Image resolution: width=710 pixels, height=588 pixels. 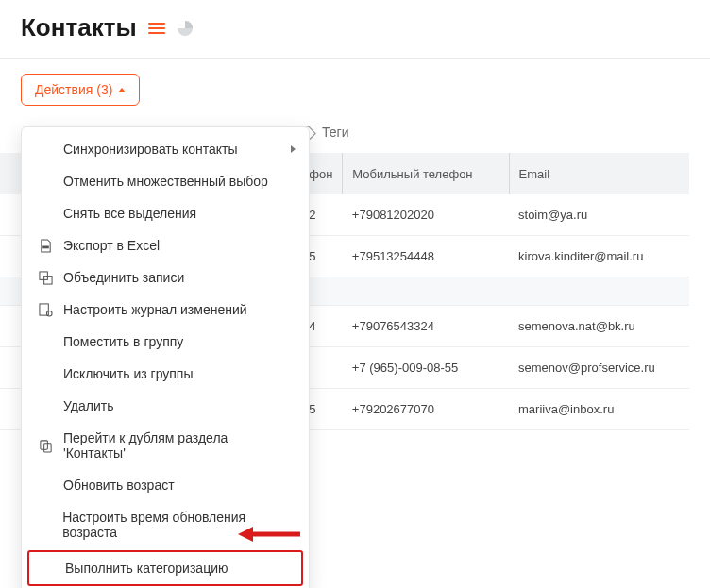 What do you see at coordinates (165, 310) in the screenshot?
I see `menu-configure-changelog: Настроить журнал изменений` at bounding box center [165, 310].